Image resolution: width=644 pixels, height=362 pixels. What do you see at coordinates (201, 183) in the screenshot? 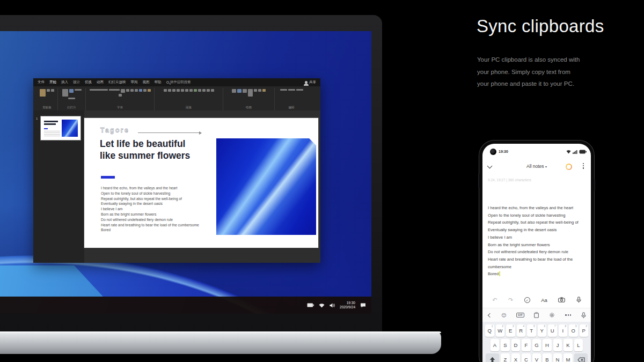
I see `slide: Tagore Let life be beautiful like summer…` at bounding box center [201, 183].